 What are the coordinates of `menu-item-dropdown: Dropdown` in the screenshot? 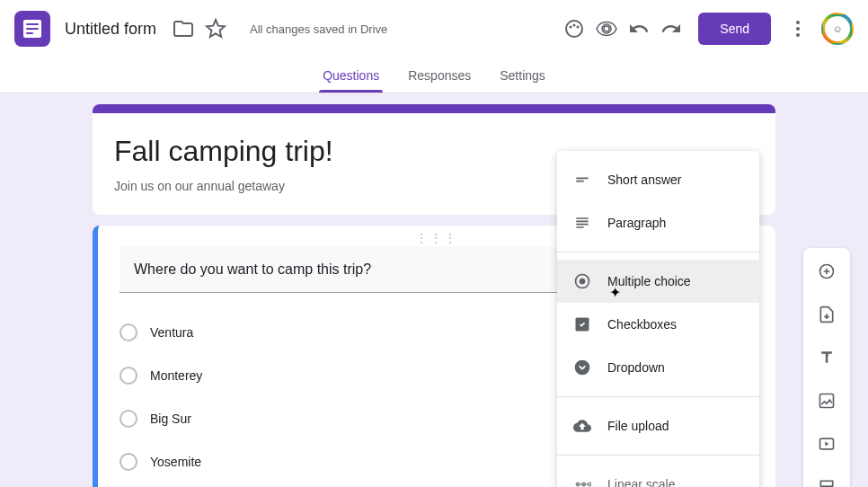 It's located at (658, 367).